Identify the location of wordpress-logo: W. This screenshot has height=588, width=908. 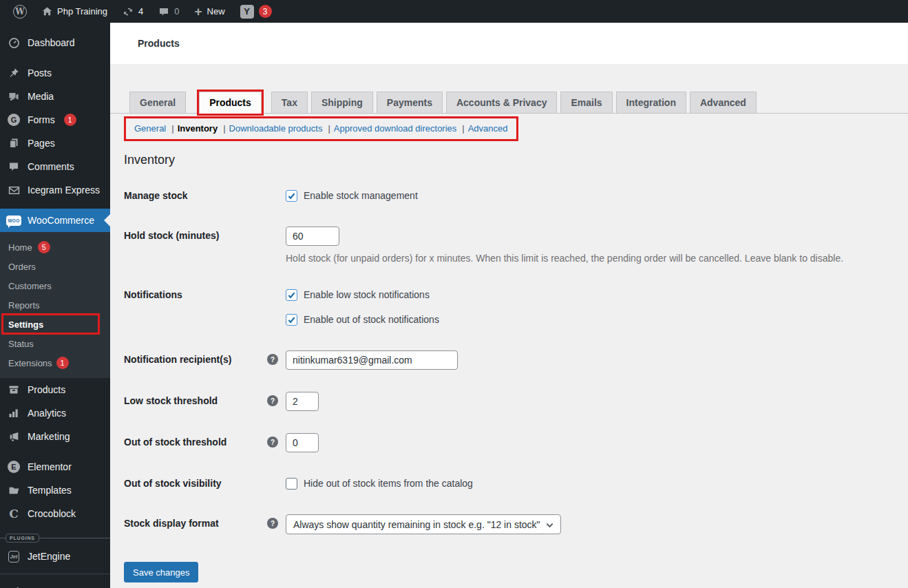
(20, 11).